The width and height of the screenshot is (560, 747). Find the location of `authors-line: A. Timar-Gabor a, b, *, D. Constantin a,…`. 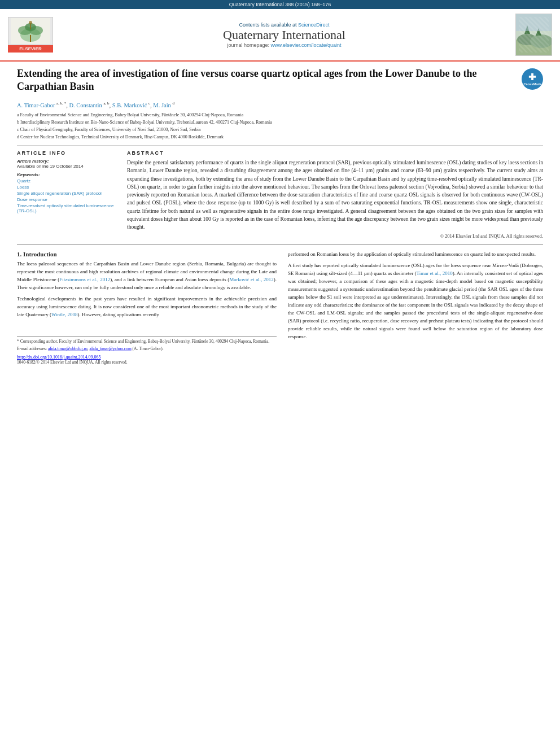

authors-line: A. Timar-Gabor a, b, *, D. Constantin a,… is located at coordinates (280, 105).